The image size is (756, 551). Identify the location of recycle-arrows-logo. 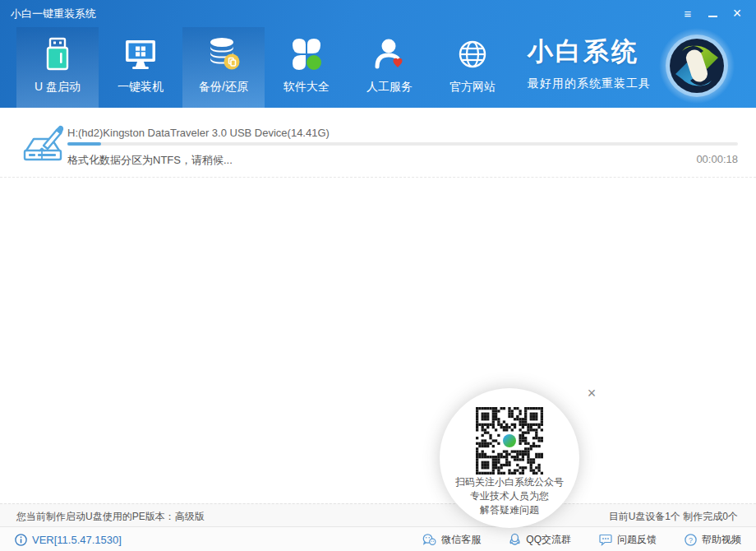
(697, 66).